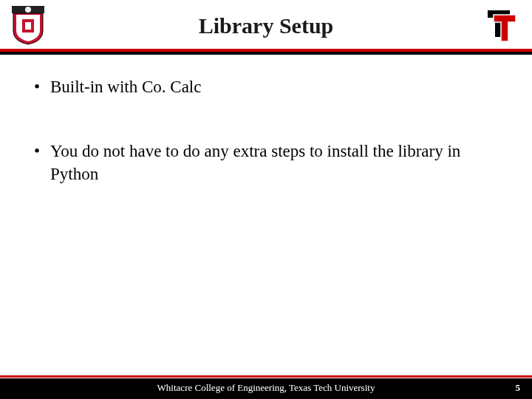 Image resolution: width=532 pixels, height=399 pixels. I want to click on bullet-text: You do not have to do any extra steps to…, so click(275, 163).